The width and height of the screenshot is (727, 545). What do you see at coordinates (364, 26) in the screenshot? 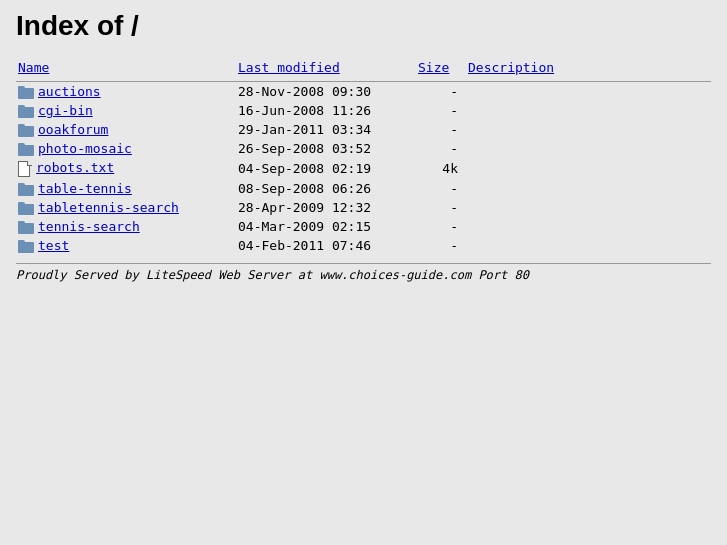
I see `page-heading: Index of /` at bounding box center [364, 26].